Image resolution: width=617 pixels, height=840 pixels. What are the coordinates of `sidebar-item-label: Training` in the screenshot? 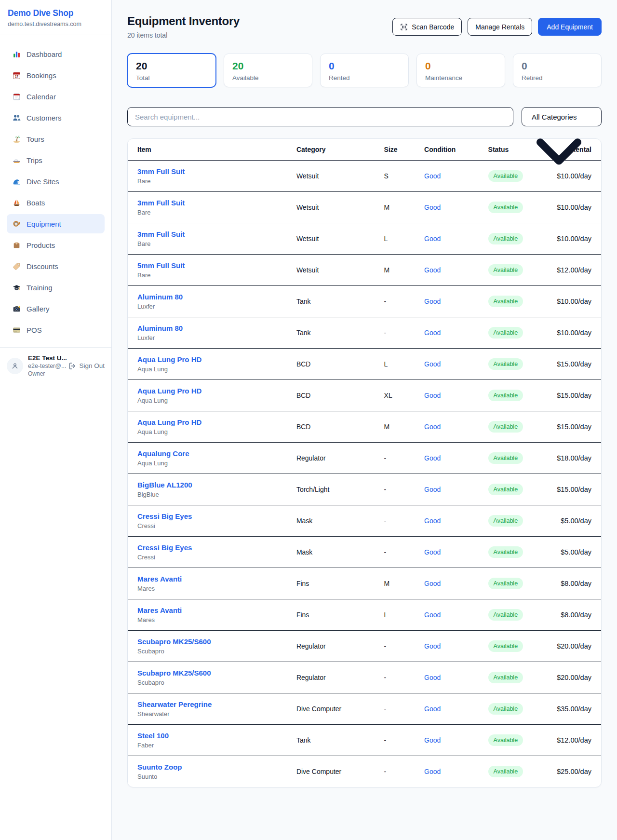 It's located at (40, 287).